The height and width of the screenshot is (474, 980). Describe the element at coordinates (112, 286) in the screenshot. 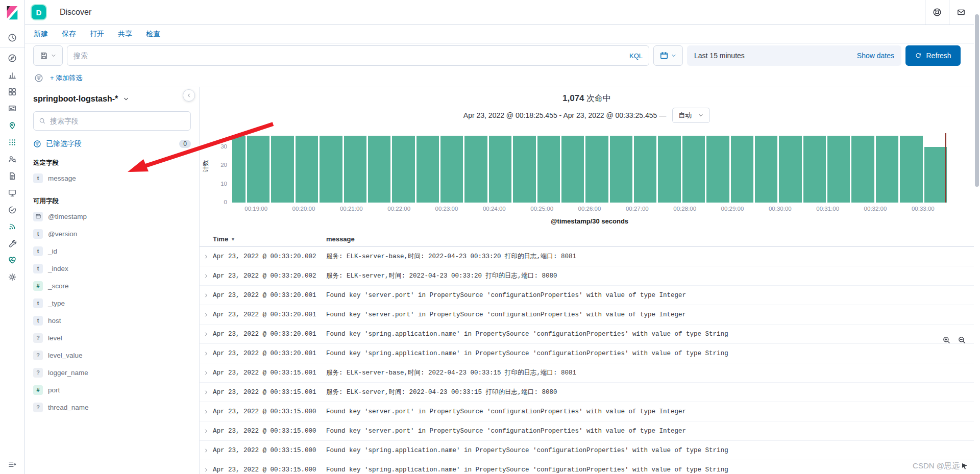

I see `field-item-_score: #_score` at that location.